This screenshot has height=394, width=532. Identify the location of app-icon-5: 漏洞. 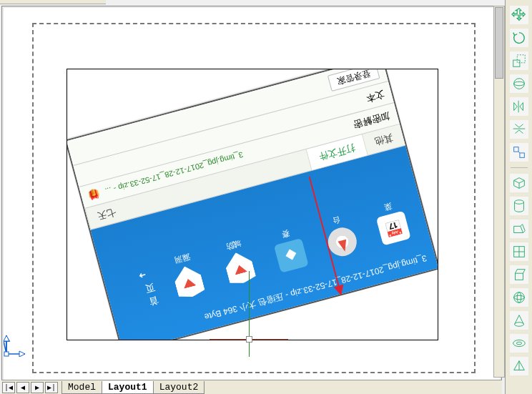
(187, 275).